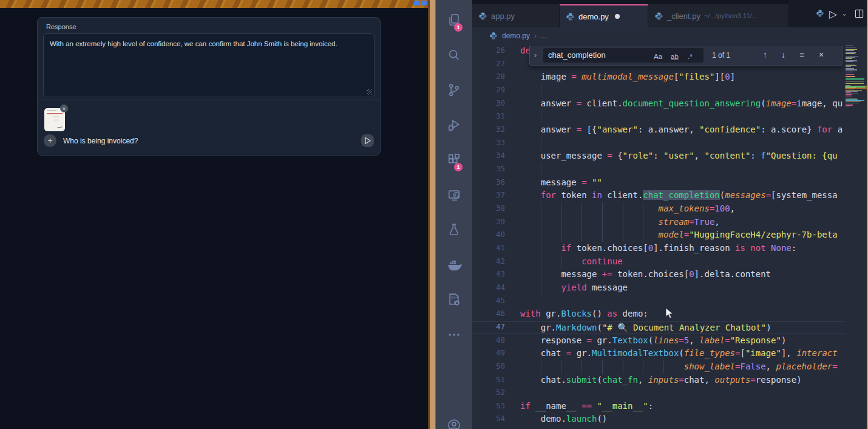 This screenshot has width=868, height=429. I want to click on breadcrumb-file: demo.py, so click(516, 36).